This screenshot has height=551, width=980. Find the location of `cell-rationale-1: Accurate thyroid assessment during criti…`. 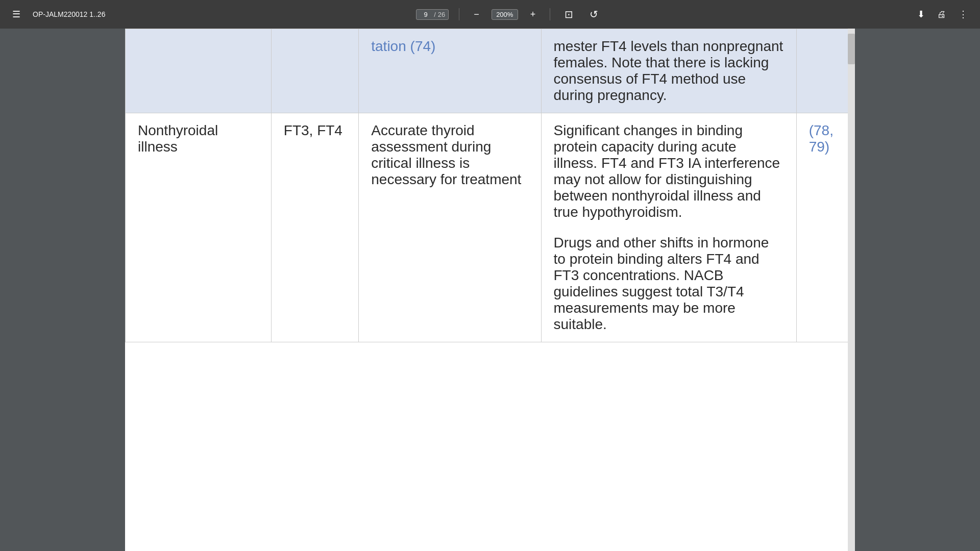

cell-rationale-1: Accurate thyroid assessment during criti… is located at coordinates (450, 228).